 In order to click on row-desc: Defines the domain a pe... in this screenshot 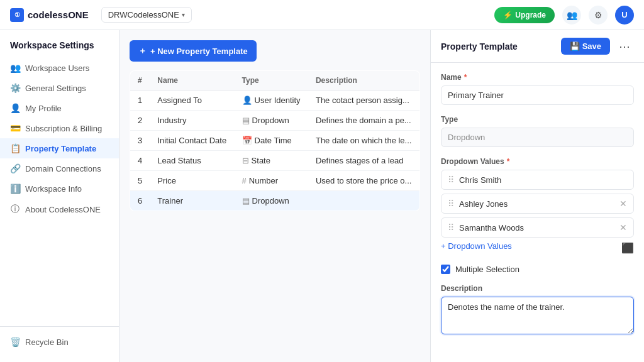, I will do `click(364, 121)`.